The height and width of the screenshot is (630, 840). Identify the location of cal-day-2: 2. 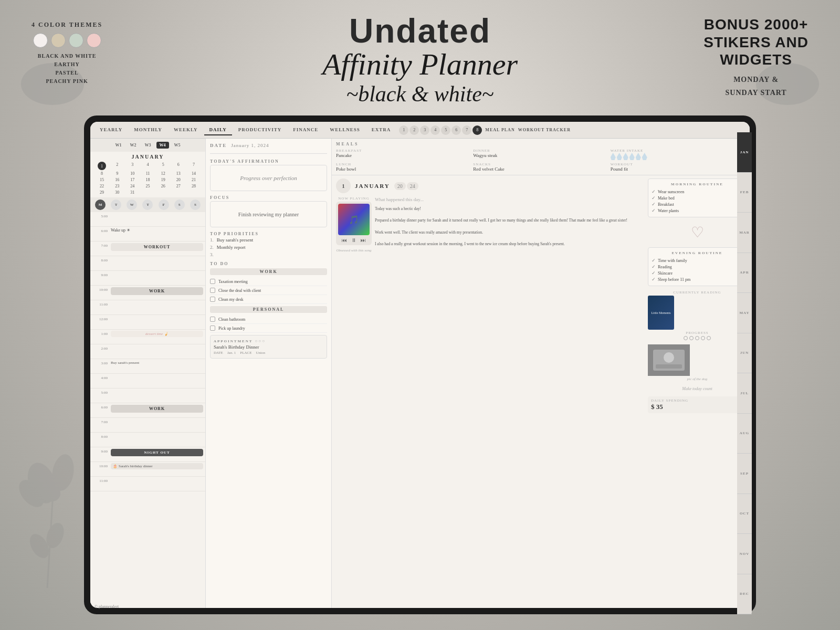
(117, 166).